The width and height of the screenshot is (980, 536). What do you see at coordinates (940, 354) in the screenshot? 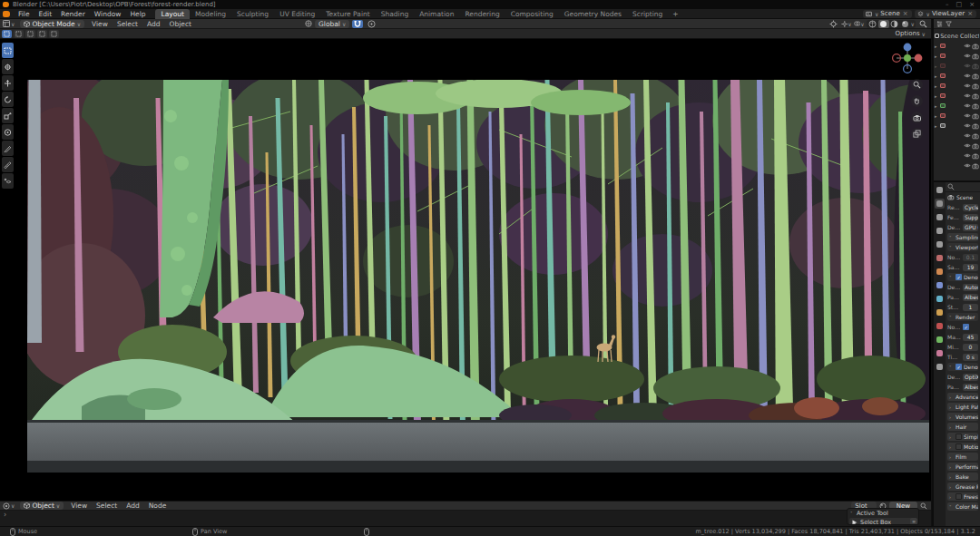
I see `properties-tab-material` at bounding box center [940, 354].